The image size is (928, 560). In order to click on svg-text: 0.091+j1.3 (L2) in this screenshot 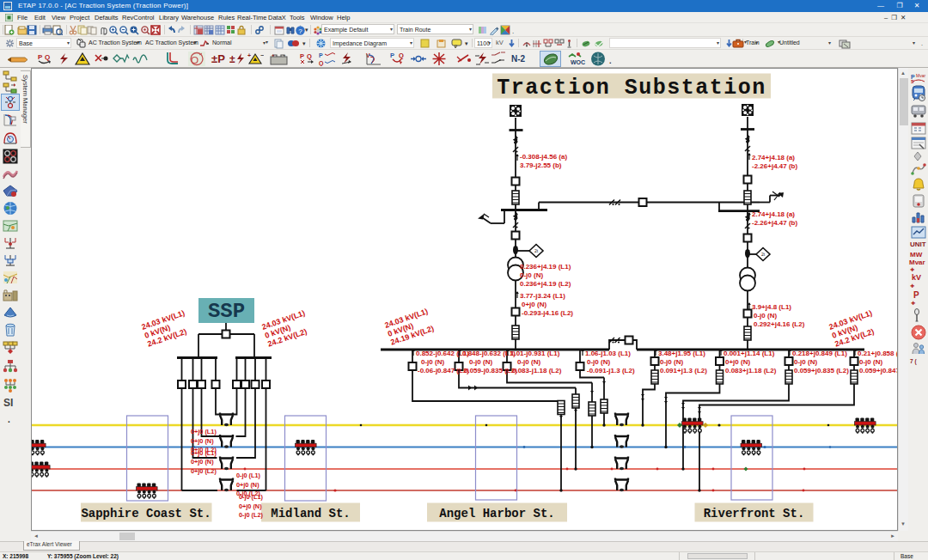, I will do `click(684, 371)`.